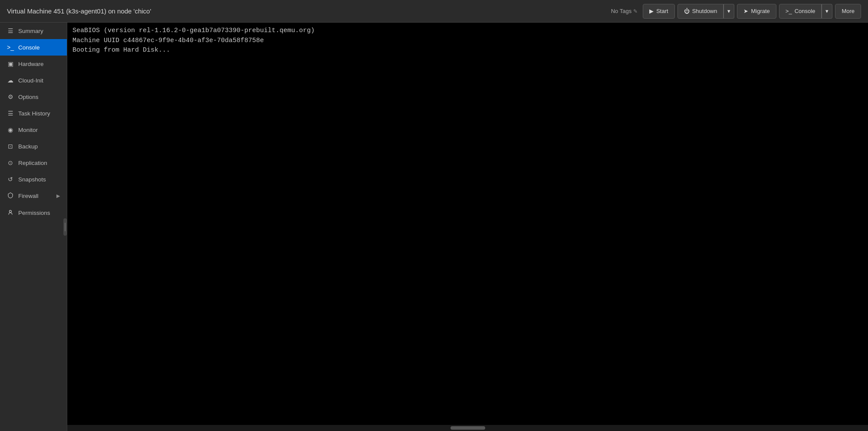 Image resolution: width=868 pixels, height=431 pixels. I want to click on sidebar-item-label: Snapshots, so click(32, 180).